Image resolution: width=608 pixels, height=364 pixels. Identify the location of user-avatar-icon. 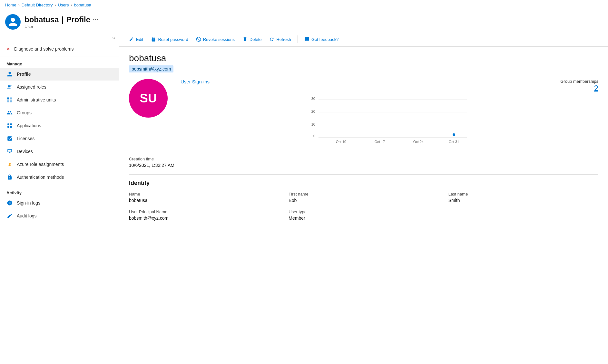
(13, 22).